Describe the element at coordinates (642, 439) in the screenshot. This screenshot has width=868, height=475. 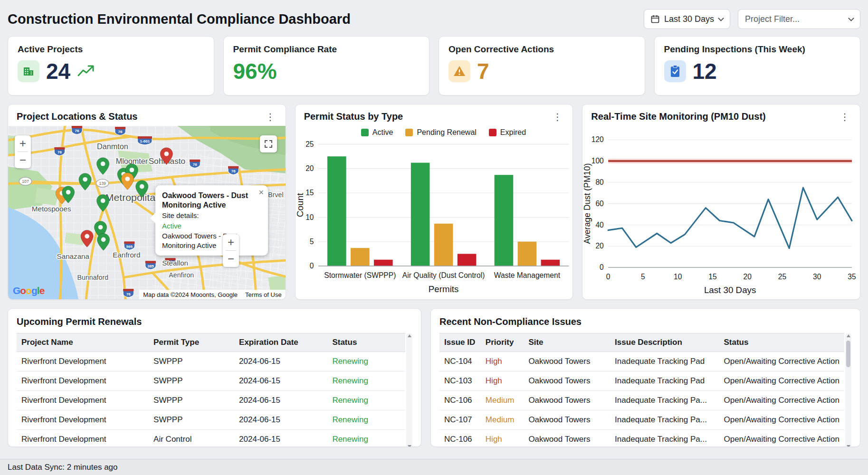
I see `table-row: NC-106HighOakwood TowersInadequate Track…` at that location.